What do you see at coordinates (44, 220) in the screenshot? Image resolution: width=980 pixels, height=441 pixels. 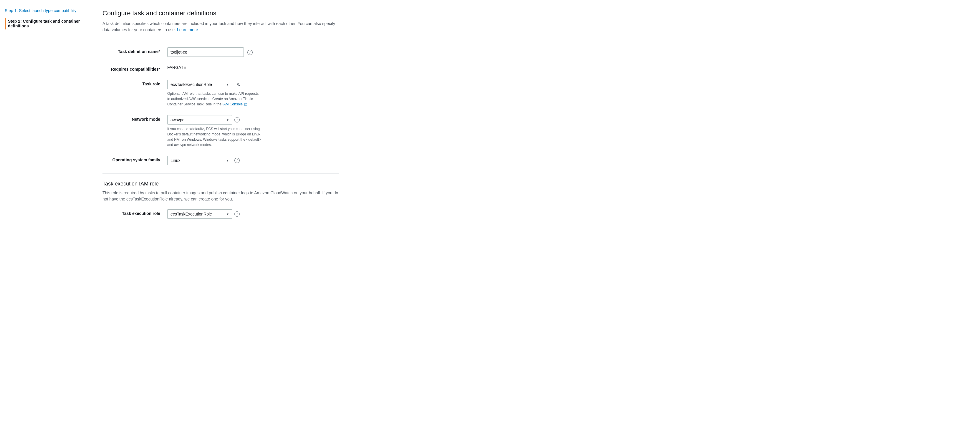 I see `sidebar: Step 1: Select launch type compatibility…` at bounding box center [44, 220].